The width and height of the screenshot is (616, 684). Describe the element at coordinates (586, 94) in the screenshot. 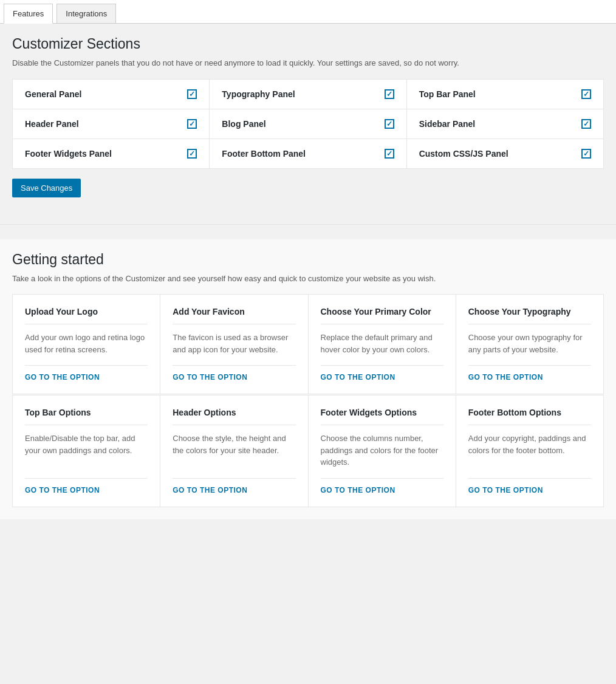

I see `checkbox-topbar` at that location.